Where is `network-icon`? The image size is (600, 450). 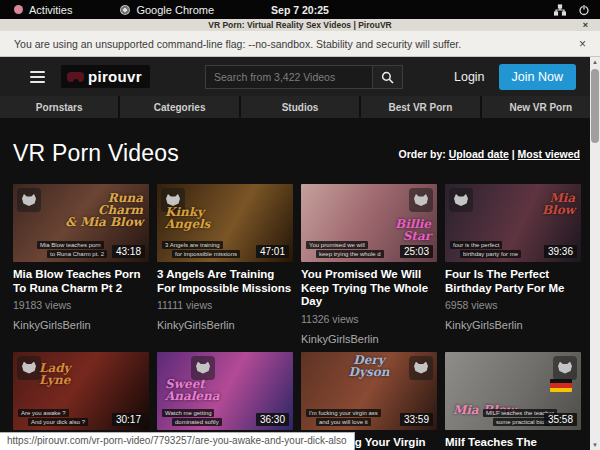
network-icon is located at coordinates (560, 10).